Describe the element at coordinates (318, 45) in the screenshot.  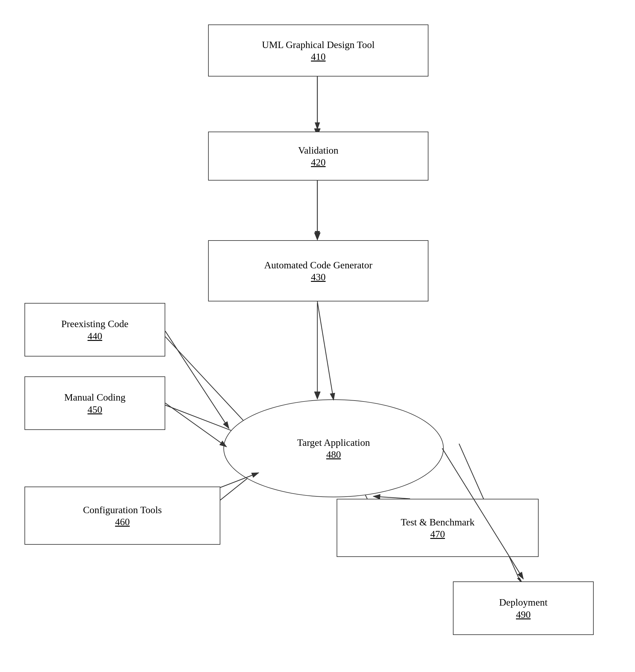
I see `uml-label: UML Graphical Design Tool` at that location.